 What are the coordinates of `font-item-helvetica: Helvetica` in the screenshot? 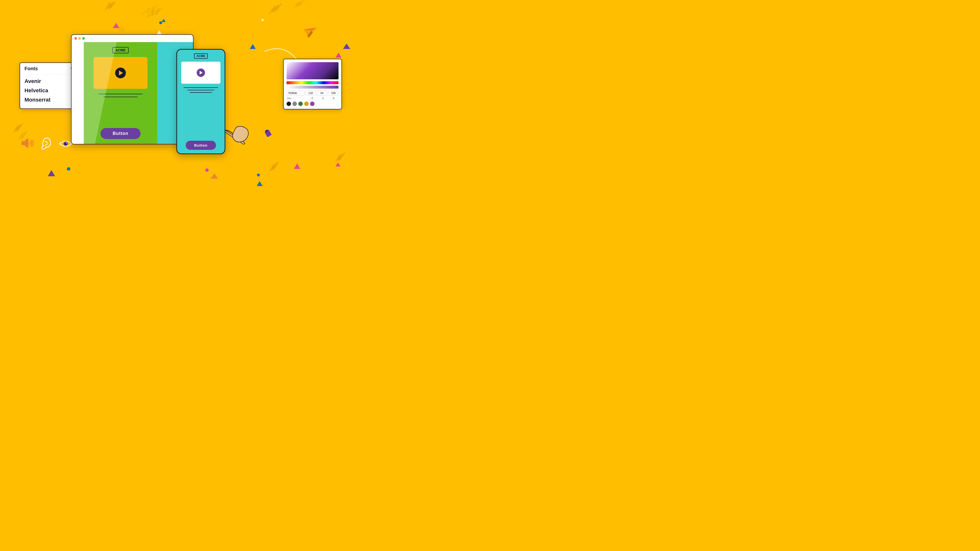 It's located at (49, 91).